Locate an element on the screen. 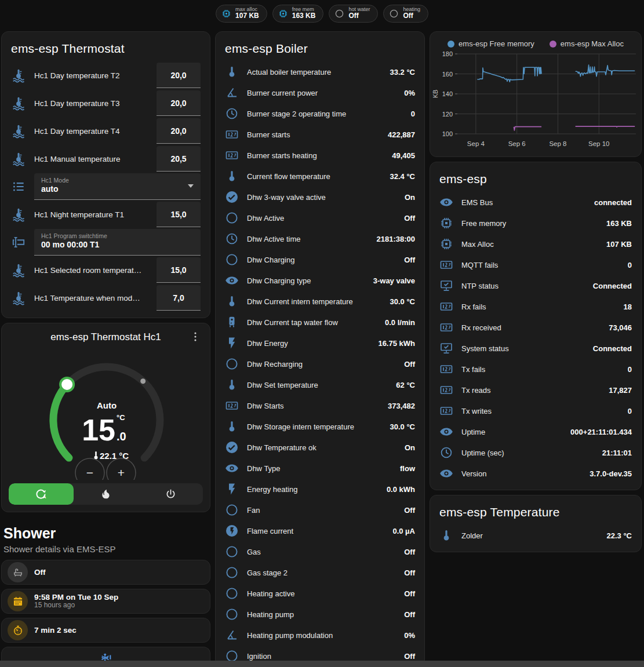 This screenshot has width=644, height=667. entity-row: Dhw Type flow is located at coordinates (320, 468).